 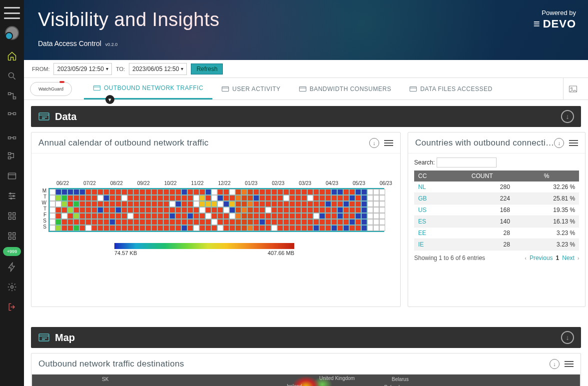 What do you see at coordinates (12, 33) in the screenshot?
I see `avatar` at bounding box center [12, 33].